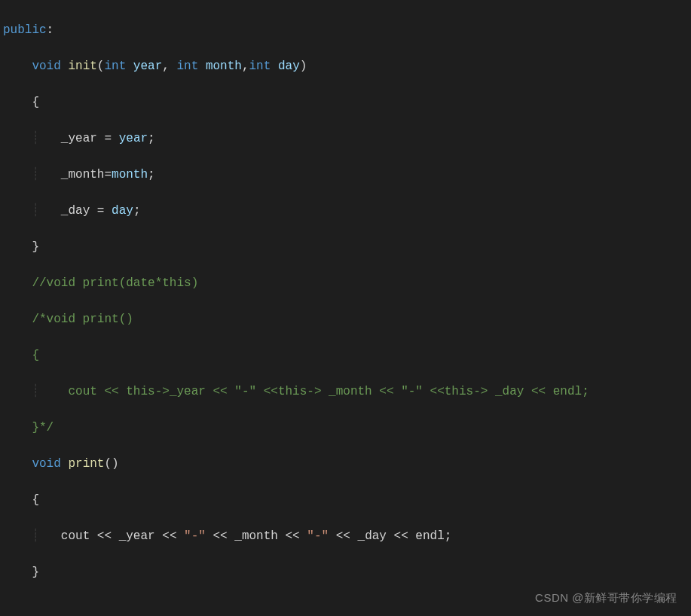 Image resolution: width=691 pixels, height=616 pixels. I want to click on code-line: ┊ _year = year;, so click(347, 139).